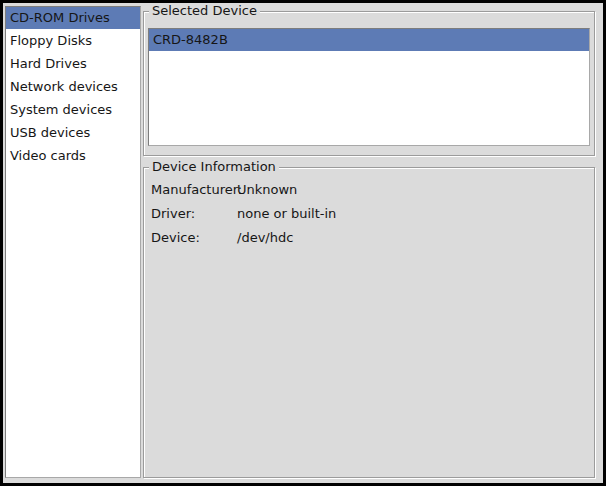 The height and width of the screenshot is (486, 606). What do you see at coordinates (73, 132) in the screenshot?
I see `sidebar-item-usb-devices: USB devices` at bounding box center [73, 132].